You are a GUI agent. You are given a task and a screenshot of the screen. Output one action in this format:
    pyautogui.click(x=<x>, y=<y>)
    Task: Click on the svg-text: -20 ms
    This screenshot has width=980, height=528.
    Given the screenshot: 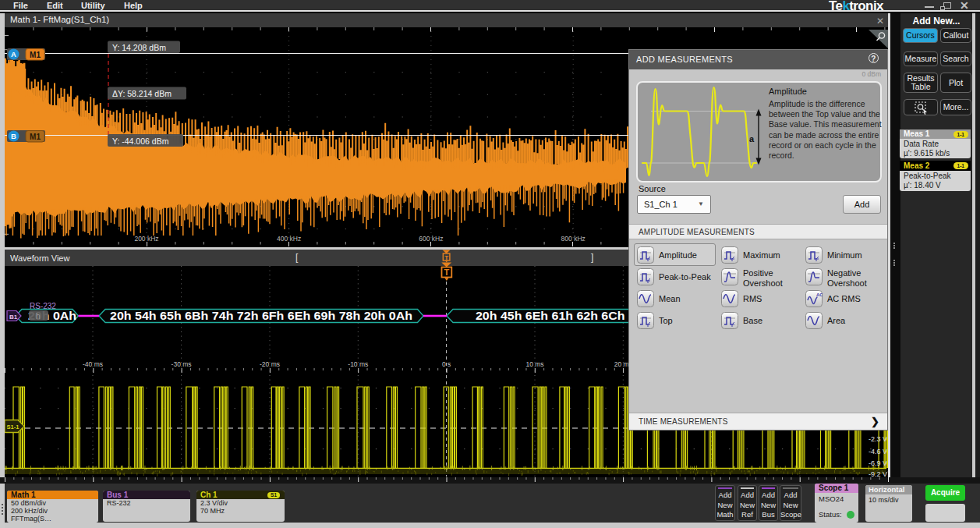 What is the action you would take?
    pyautogui.click(x=270, y=364)
    